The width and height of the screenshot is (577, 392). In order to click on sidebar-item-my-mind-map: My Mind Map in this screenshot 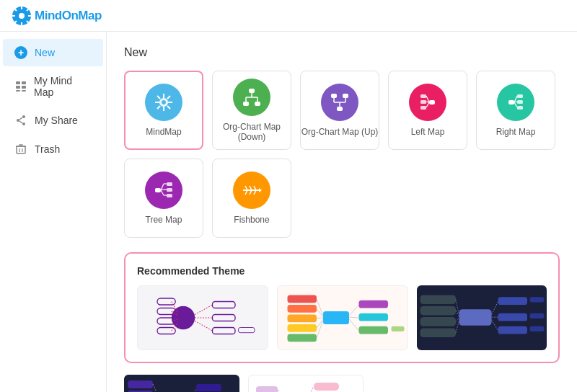, I will do `click(53, 86)`.